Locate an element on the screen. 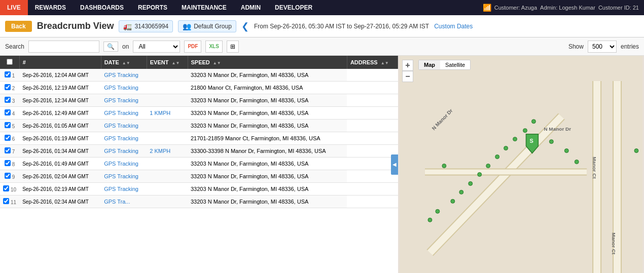 This screenshot has width=644, height=273. header-speed-col: SPEED ▲▼ is located at coordinates (267, 62).